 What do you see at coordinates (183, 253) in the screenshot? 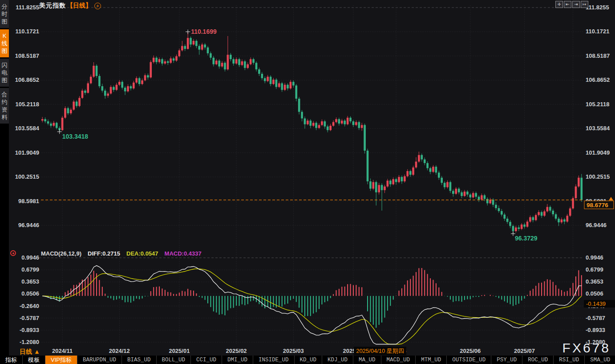
I see `macd-macd-value: MACD:0.4337` at bounding box center [183, 253].